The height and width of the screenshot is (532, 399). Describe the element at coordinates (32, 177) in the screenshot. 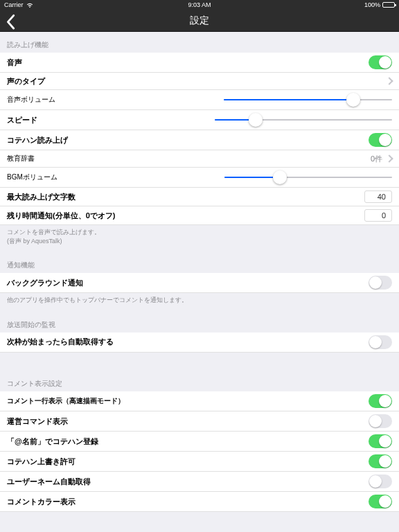

I see `label-bgm-volume: BGMボリューム` at that location.